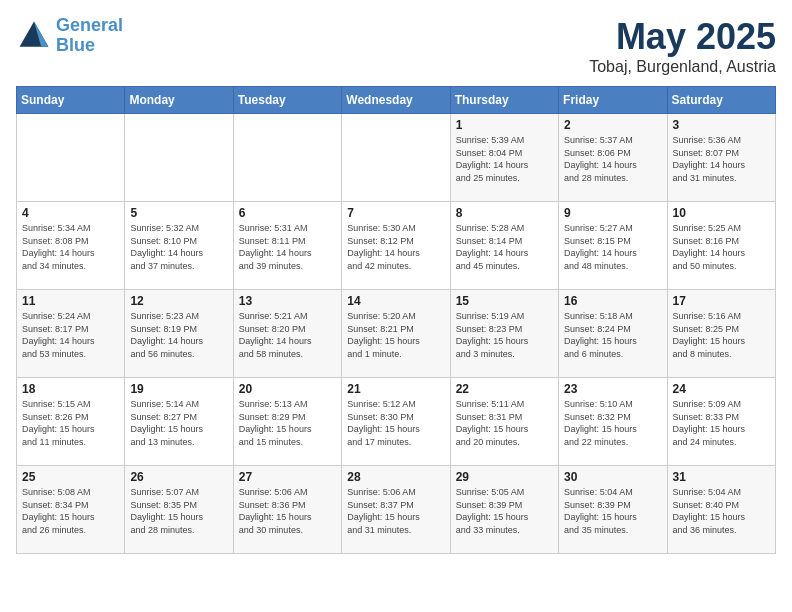 Image resolution: width=792 pixels, height=612 pixels. I want to click on day-number: 14, so click(396, 301).